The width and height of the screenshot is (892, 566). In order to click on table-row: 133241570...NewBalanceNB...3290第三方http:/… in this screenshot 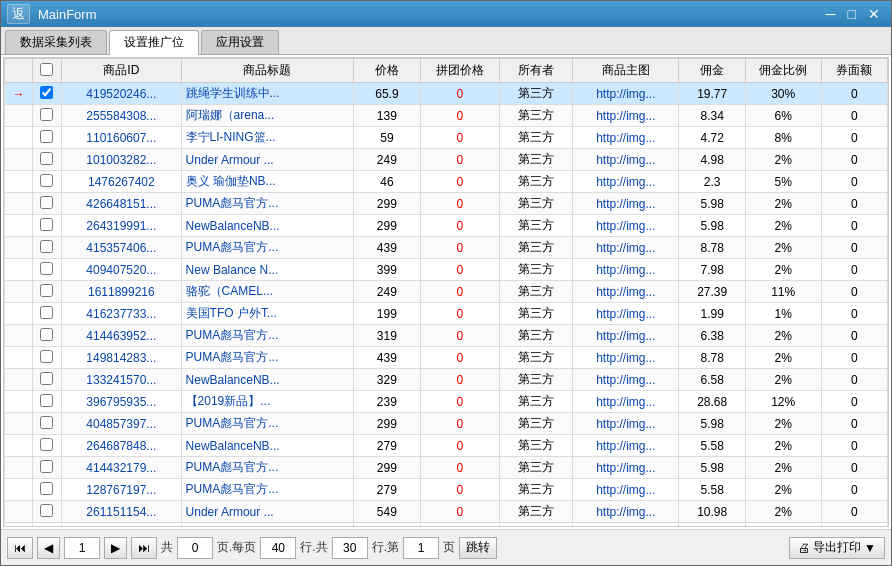, I will do `click(446, 380)`.